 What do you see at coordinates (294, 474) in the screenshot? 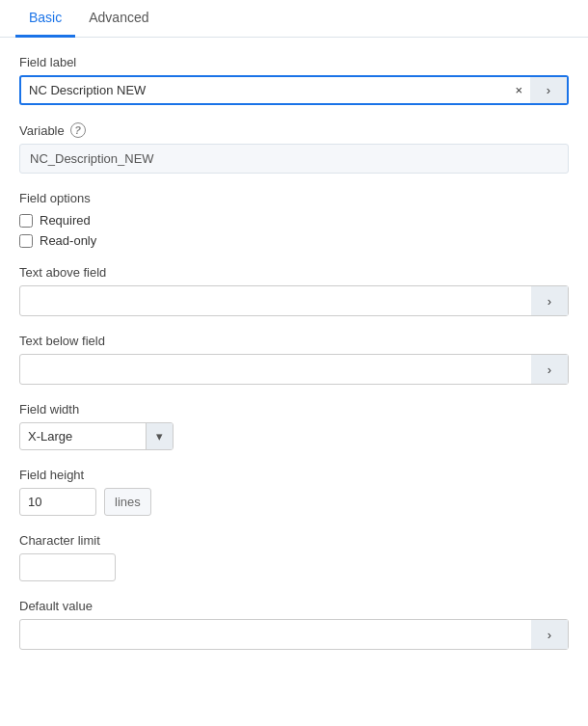
I see `field-height-label: Field height` at bounding box center [294, 474].